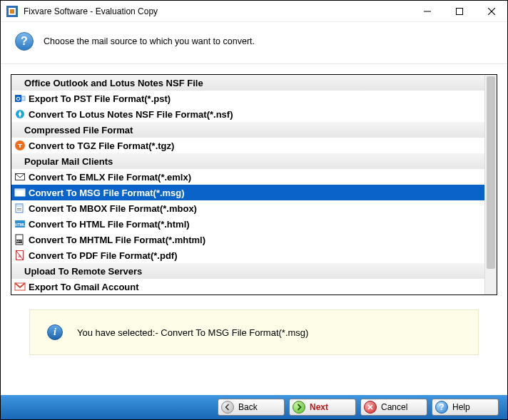  Describe the element at coordinates (459, 11) in the screenshot. I see `maximize-button` at that location.